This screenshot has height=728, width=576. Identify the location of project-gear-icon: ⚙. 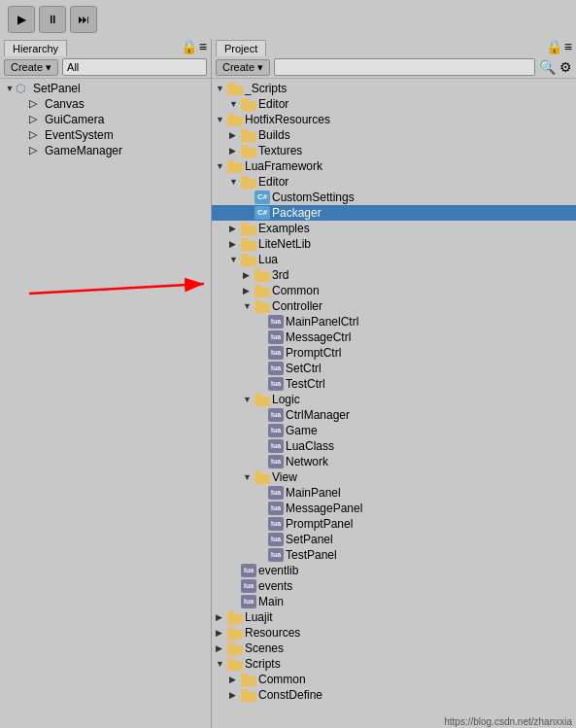
(565, 67).